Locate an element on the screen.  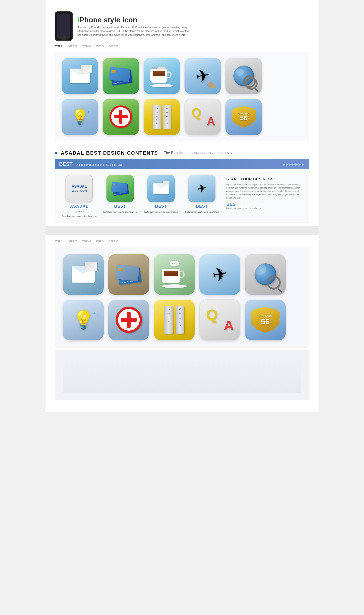
icon-grid-section-1: Credit Card 0000 1234 5678 9000 • • • is located at coordinates (182, 96).